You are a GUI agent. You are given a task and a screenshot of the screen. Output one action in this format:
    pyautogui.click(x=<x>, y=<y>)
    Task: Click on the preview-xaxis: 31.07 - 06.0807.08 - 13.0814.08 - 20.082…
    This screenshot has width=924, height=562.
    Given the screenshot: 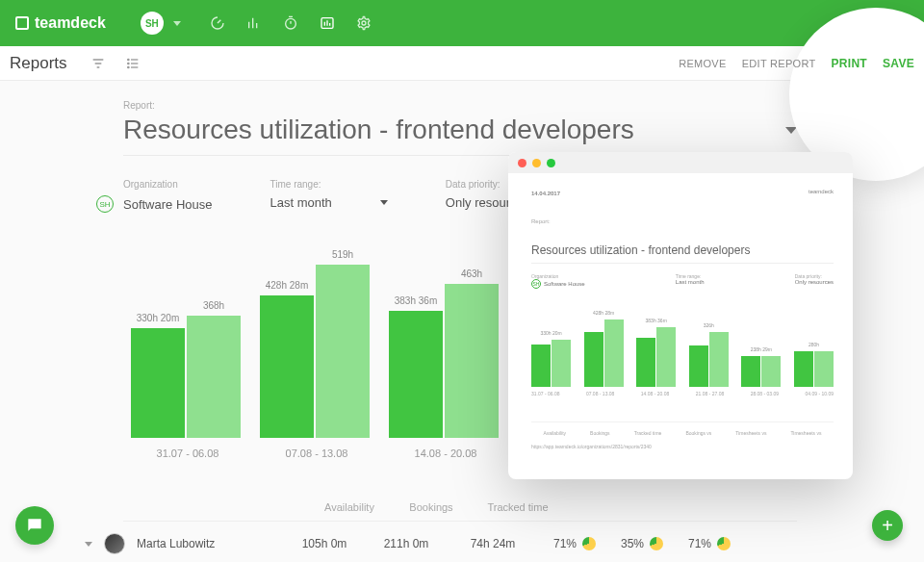 What is the action you would take?
    pyautogui.click(x=682, y=394)
    